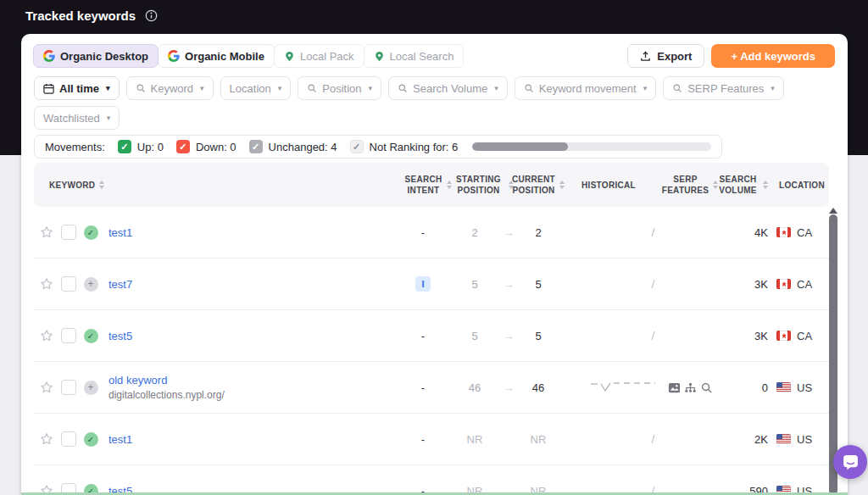 The width and height of the screenshot is (868, 495). What do you see at coordinates (431, 232) in the screenshot?
I see `table-row: ✓ test1 - 2 → 2 4K CA` at bounding box center [431, 232].